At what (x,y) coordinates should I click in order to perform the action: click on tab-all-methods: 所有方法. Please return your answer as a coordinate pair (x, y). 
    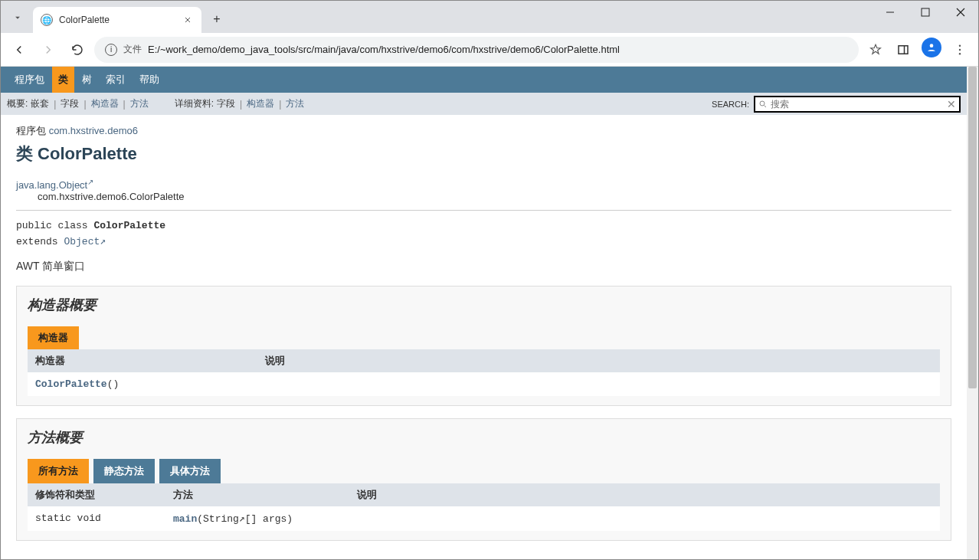
    Looking at the image, I should click on (58, 471).